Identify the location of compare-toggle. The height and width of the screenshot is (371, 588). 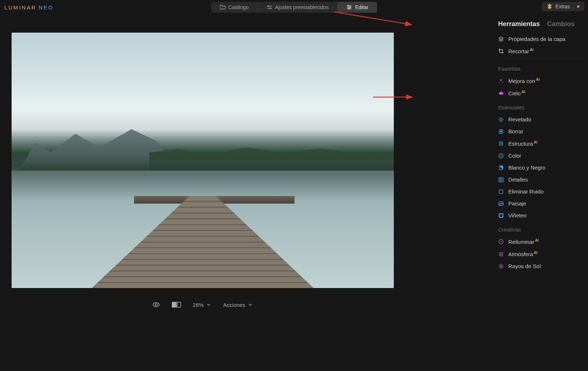
(176, 305).